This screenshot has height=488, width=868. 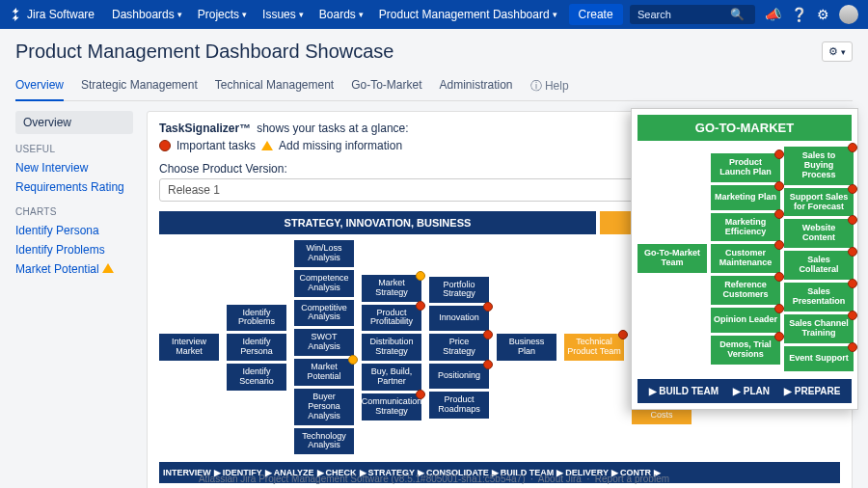 What do you see at coordinates (392, 407) in the screenshot?
I see `card: Communication Strategy` at bounding box center [392, 407].